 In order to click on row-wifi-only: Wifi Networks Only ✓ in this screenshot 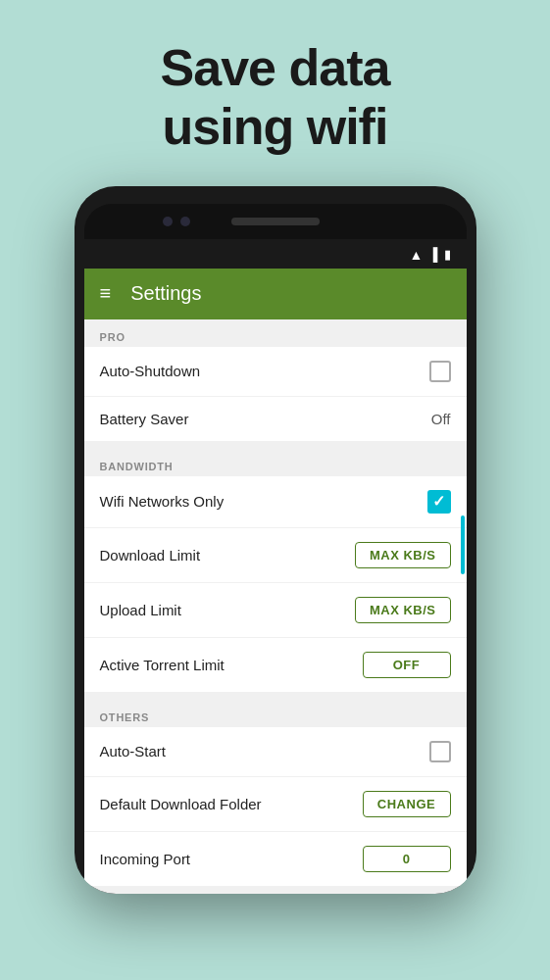, I will do `click(275, 502)`.